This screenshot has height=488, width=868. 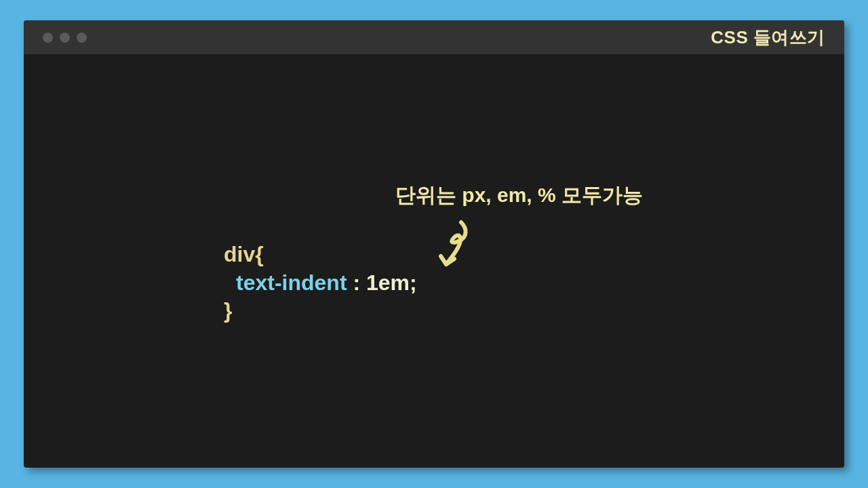 What do you see at coordinates (768, 38) in the screenshot?
I see `window-title: CSS 들여쓰기` at bounding box center [768, 38].